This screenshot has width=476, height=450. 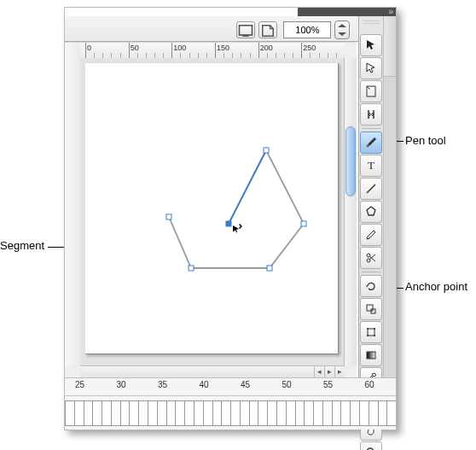 What do you see at coordinates (329, 372) in the screenshot?
I see `scroll-right-icon: ▸` at bounding box center [329, 372].